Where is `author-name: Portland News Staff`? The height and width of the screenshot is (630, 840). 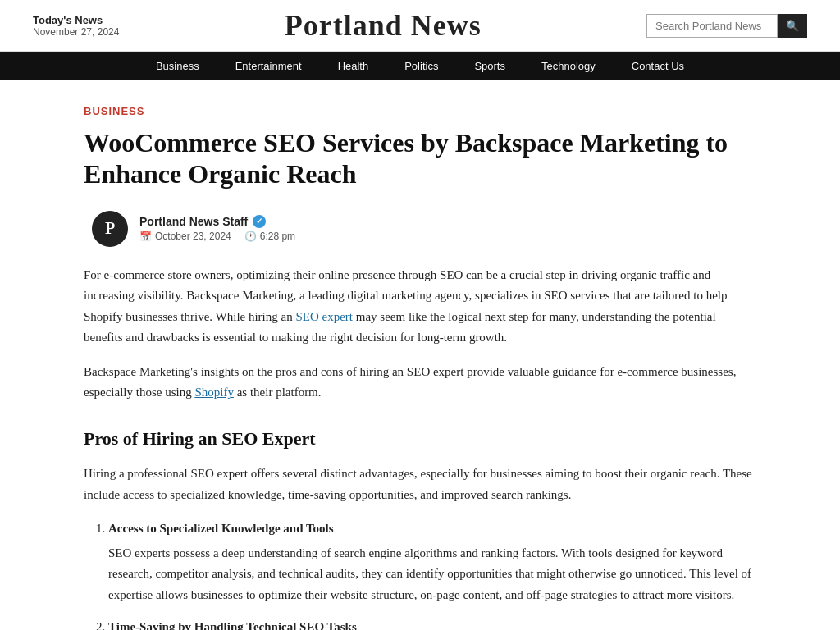
author-name: Portland News Staff is located at coordinates (194, 221).